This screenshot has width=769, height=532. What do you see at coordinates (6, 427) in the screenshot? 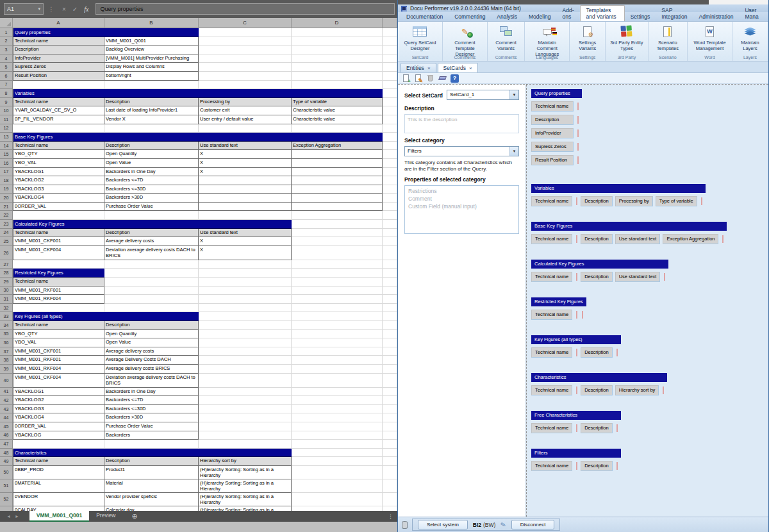
I see `row-number-45: 45` at bounding box center [6, 427].